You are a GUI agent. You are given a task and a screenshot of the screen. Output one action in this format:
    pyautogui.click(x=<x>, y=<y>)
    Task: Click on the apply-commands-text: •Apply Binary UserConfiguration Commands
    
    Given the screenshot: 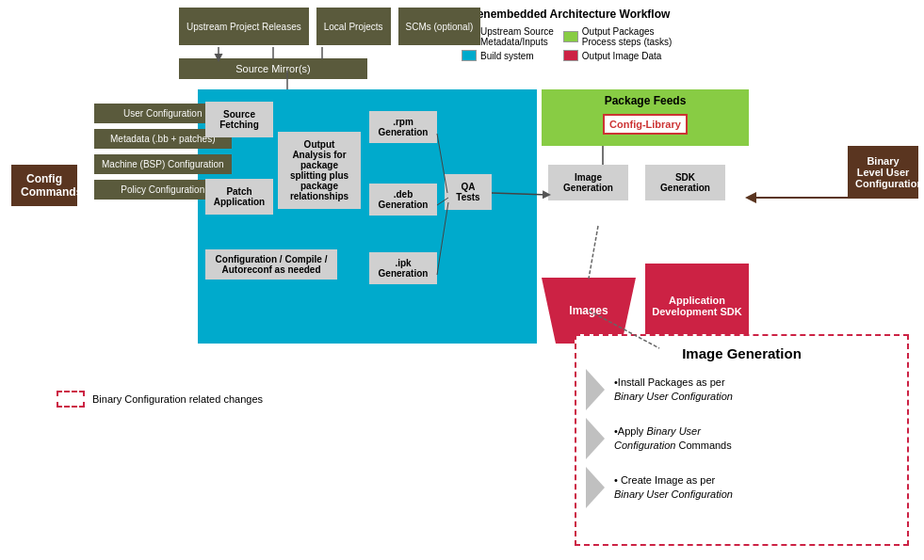 What is the action you would take?
    pyautogui.click(x=673, y=439)
    